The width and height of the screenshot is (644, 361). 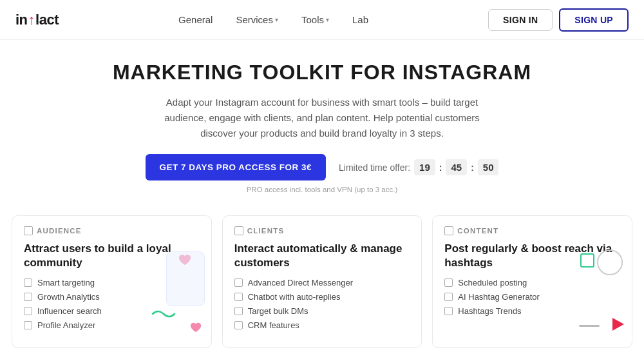 I want to click on signin-button: SIGN IN, so click(x=520, y=20).